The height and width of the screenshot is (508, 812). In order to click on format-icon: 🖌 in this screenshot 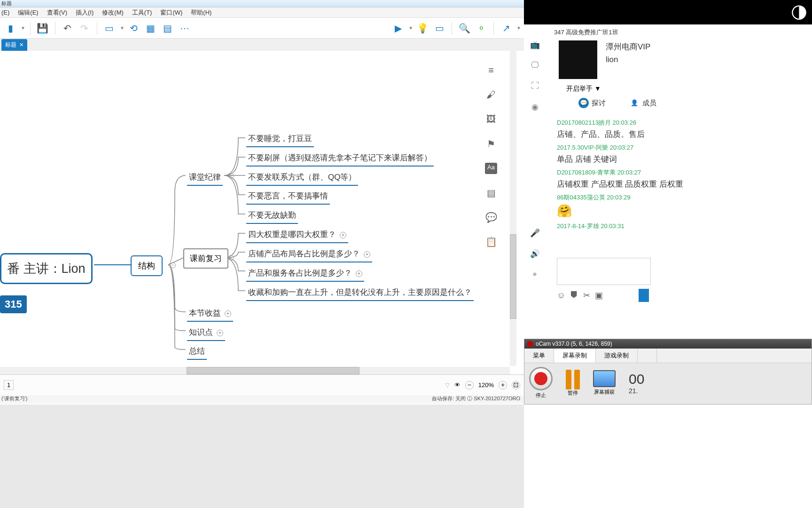, I will do `click(491, 95)`.